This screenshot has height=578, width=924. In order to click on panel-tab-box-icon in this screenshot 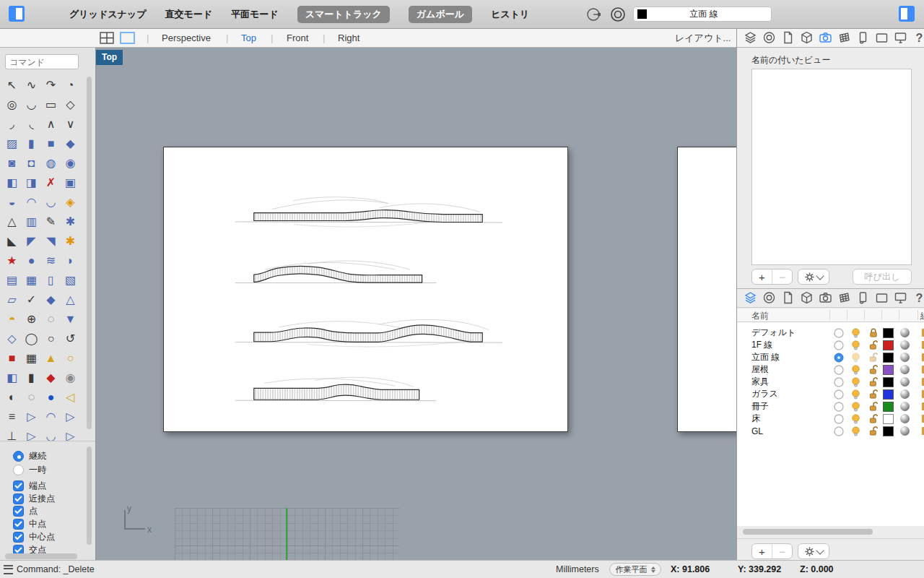, I will do `click(807, 298)`.